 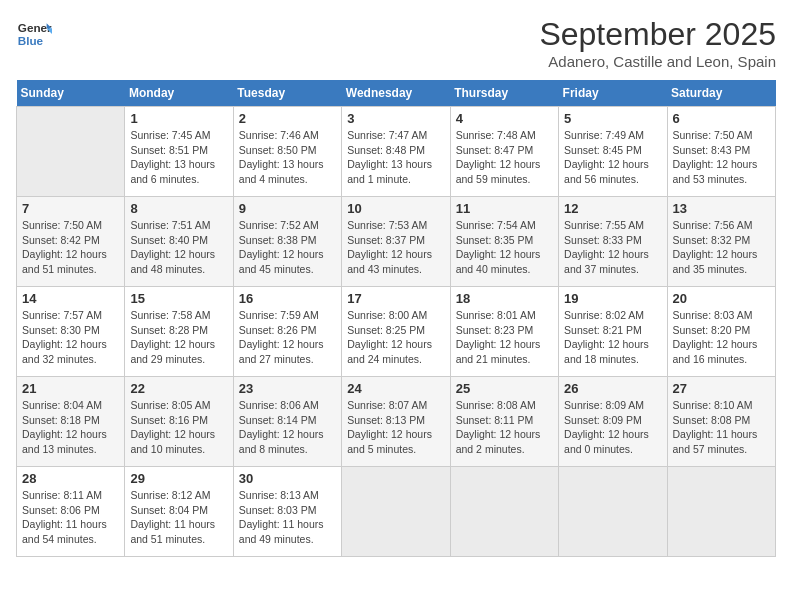 What do you see at coordinates (287, 512) in the screenshot?
I see `calendar-cell: 30Sunrise: 8:13 AM Sunset: 8:03 PM Dayli…` at bounding box center [287, 512].